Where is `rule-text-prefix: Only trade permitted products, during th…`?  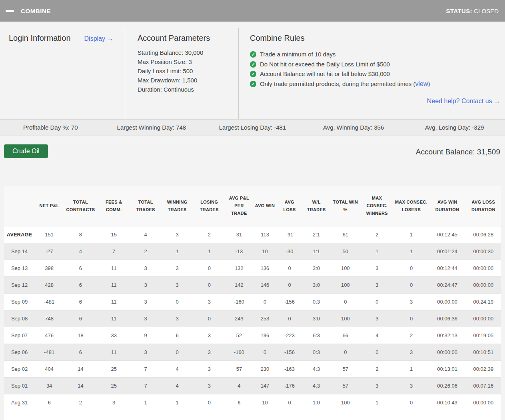 rule-text-prefix: Only trade permitted products, during th… is located at coordinates (337, 84).